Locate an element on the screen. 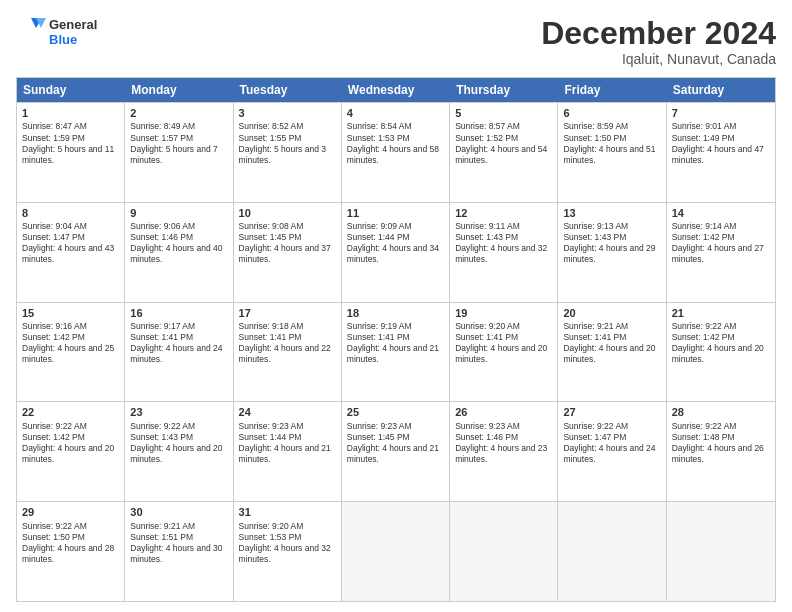 The height and width of the screenshot is (612, 792). cal-cell-r1c6: 14Sunrise: 9:14 AMSunset: 1:42 PMDayligh… is located at coordinates (721, 252).